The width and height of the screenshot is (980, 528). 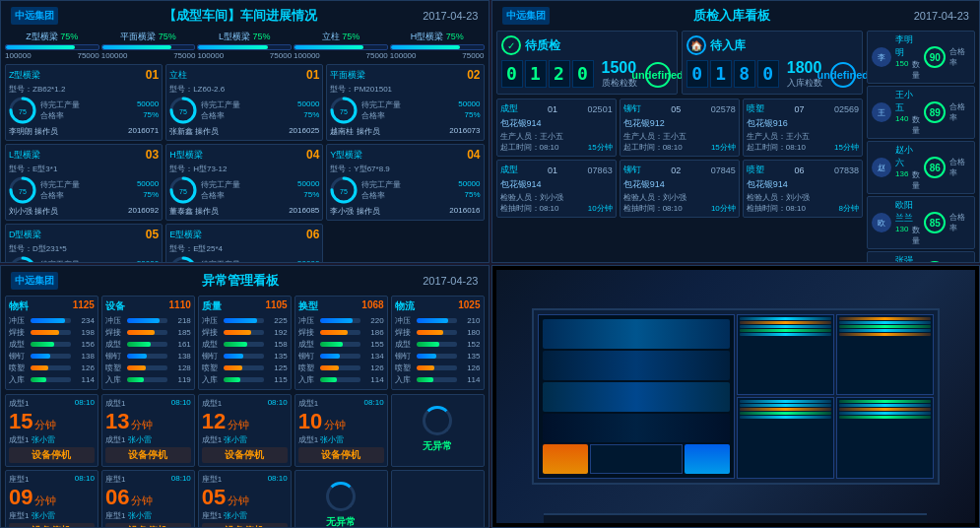 I want to click on digit: 1, so click(x=721, y=74).